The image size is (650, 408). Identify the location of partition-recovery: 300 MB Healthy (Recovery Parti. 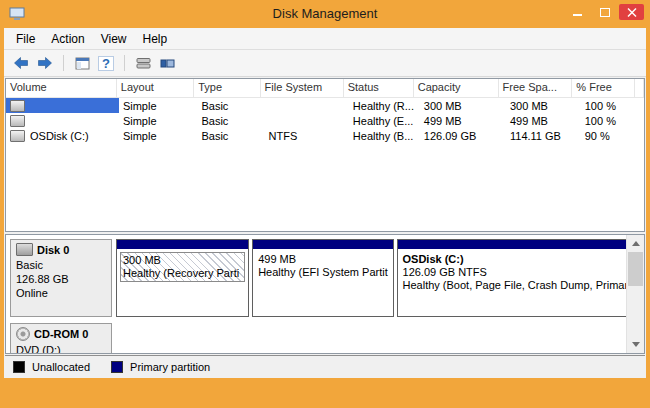
(182, 278).